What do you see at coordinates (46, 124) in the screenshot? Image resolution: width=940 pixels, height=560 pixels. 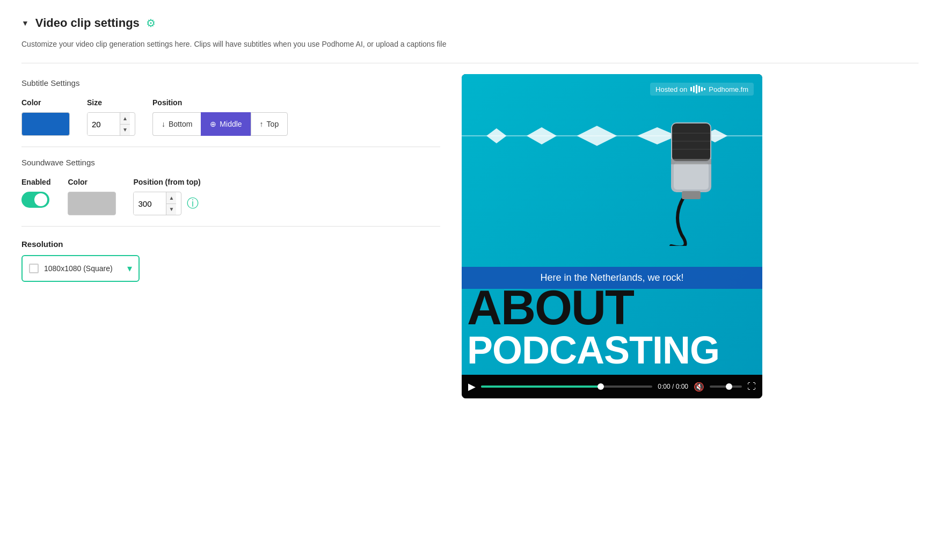 I see `subtitle-color-swatch` at bounding box center [46, 124].